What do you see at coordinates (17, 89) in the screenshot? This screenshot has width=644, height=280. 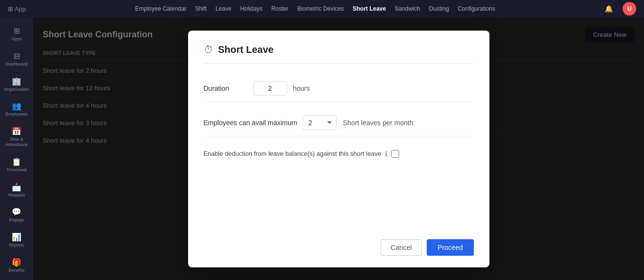 I see `sidebar-label-organisation: Organisation` at bounding box center [17, 89].